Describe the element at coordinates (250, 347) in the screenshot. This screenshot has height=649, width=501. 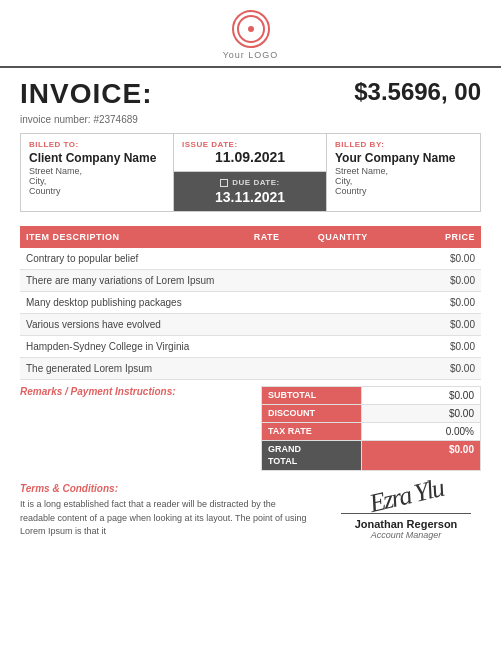
I see `table-row: Hampden-Sydney College in Virginia $0.00` at that location.